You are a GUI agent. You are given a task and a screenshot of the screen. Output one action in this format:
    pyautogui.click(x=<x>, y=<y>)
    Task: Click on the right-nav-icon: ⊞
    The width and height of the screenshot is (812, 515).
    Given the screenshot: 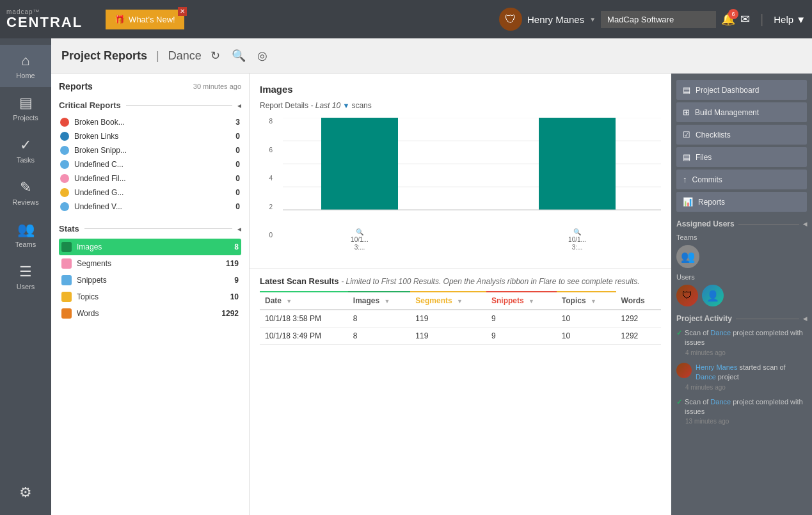 What is the action you would take?
    pyautogui.click(x=686, y=113)
    